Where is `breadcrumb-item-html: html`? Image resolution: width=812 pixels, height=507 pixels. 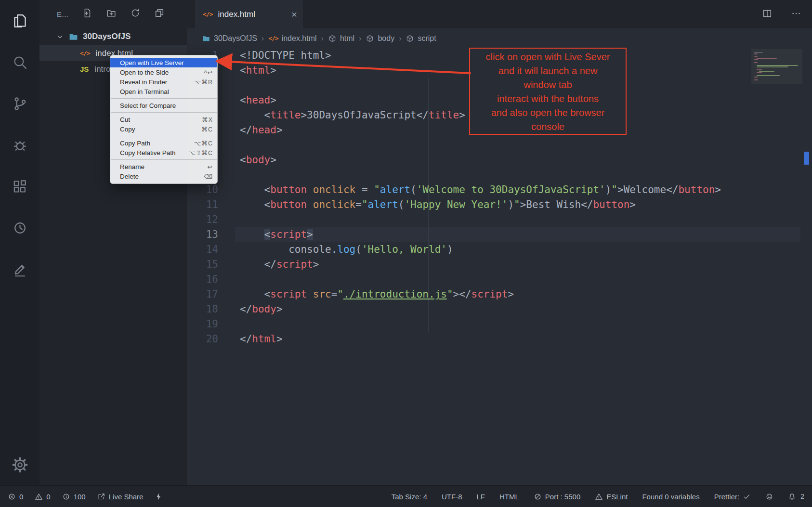
breadcrumb-item-html: html is located at coordinates (341, 39).